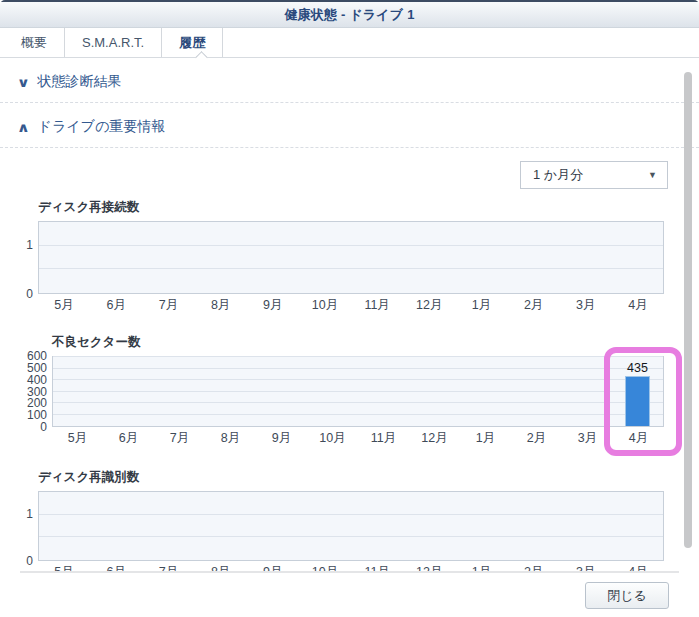 The height and width of the screenshot is (617, 699). What do you see at coordinates (351, 208) in the screenshot?
I see `chart-title: ディスク再接続数` at bounding box center [351, 208].